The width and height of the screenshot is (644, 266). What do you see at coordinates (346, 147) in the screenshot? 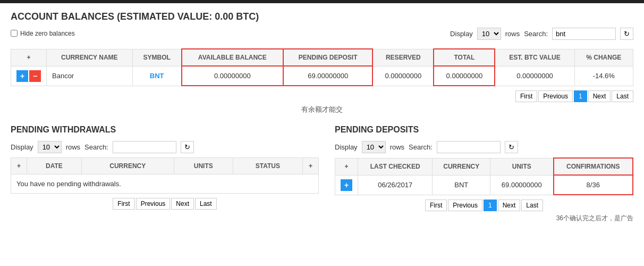
I see `display-label-d: Display` at bounding box center [346, 147].